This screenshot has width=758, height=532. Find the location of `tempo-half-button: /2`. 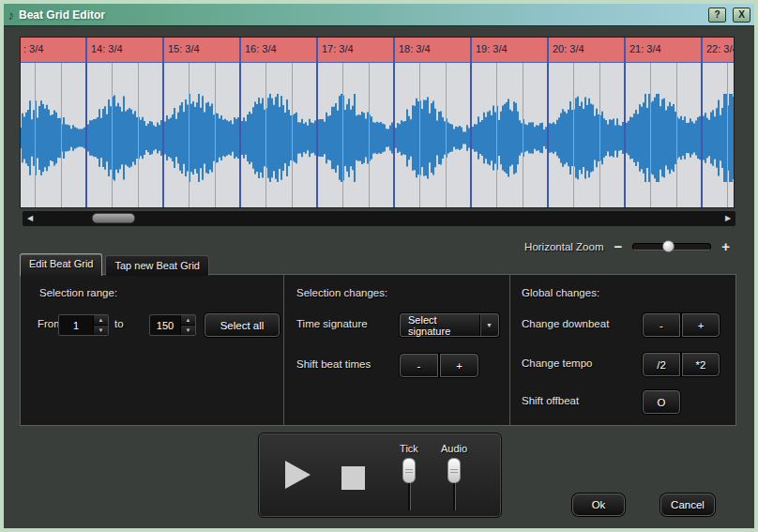

tempo-half-button: /2 is located at coordinates (661, 364).